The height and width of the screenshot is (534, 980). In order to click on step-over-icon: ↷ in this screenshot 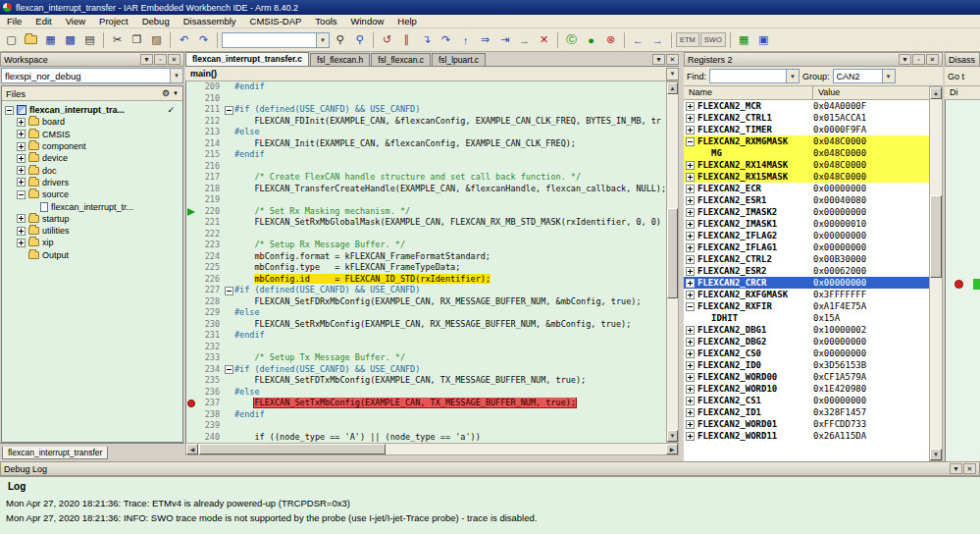, I will do `click(445, 39)`.